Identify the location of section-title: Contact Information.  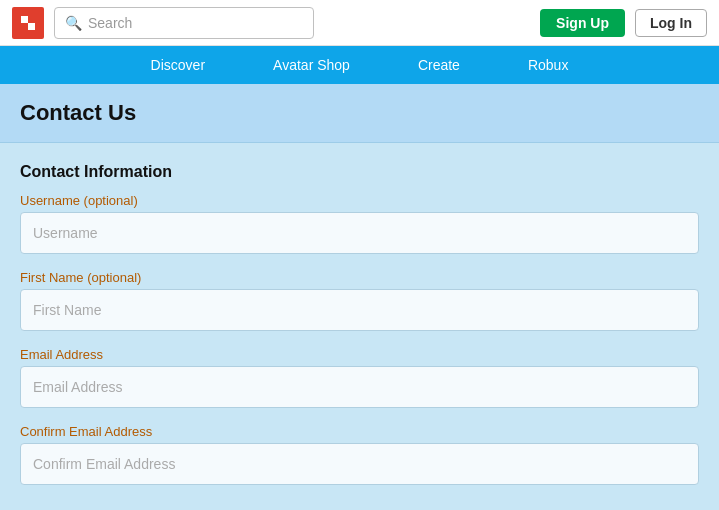
(360, 172).